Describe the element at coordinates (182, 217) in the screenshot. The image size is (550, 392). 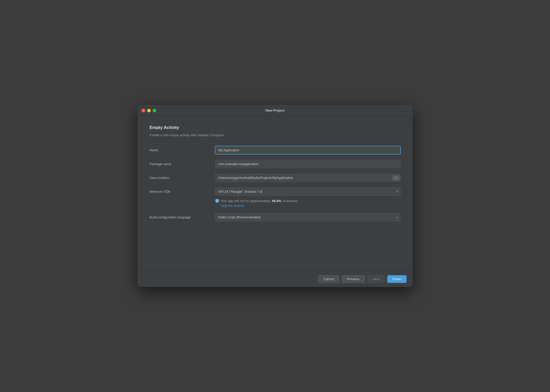
I see `build-config-label: Build configuration language` at that location.